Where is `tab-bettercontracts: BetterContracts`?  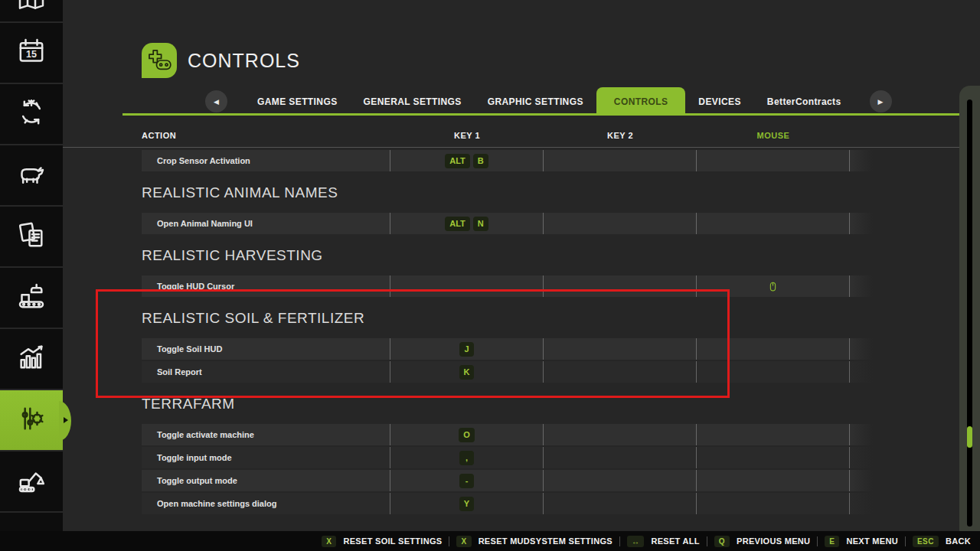
tab-bettercontracts: BetterContracts is located at coordinates (804, 101).